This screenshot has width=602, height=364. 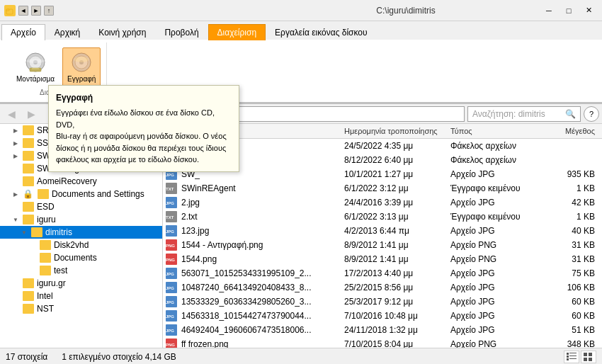 What do you see at coordinates (569, 11) in the screenshot?
I see `maximize-btn: □` at bounding box center [569, 11].